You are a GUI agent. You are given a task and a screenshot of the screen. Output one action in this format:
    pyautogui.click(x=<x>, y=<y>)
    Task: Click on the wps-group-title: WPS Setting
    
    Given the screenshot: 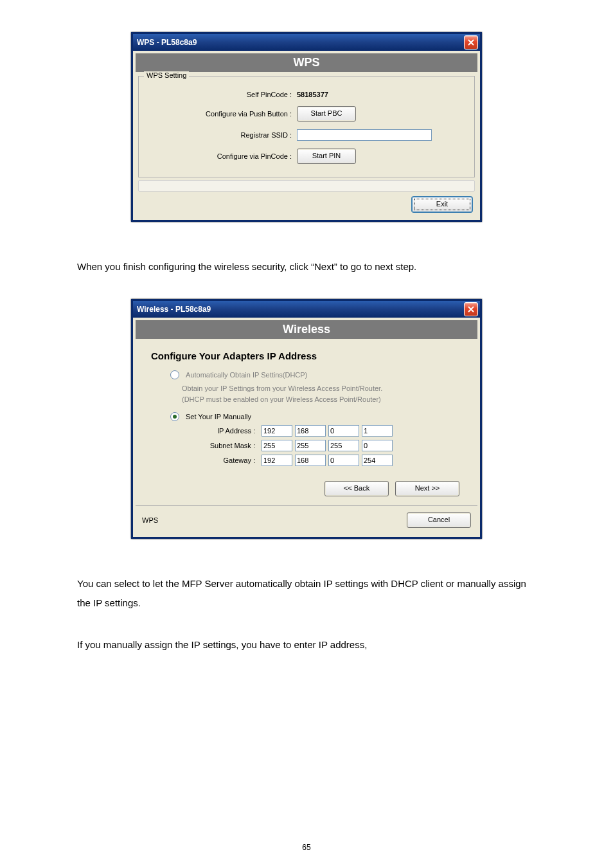 What is the action you would take?
    pyautogui.click(x=166, y=75)
    